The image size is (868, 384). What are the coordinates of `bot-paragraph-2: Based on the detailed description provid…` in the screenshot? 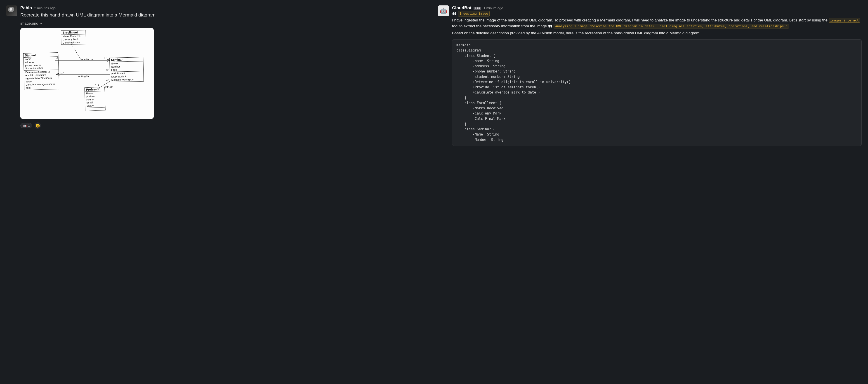 It's located at (657, 33).